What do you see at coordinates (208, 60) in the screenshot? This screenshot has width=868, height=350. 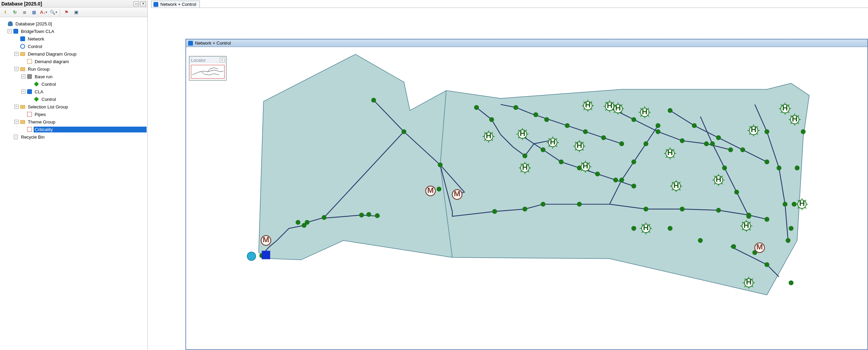 I see `locator-header: Locator ×` at bounding box center [208, 60].